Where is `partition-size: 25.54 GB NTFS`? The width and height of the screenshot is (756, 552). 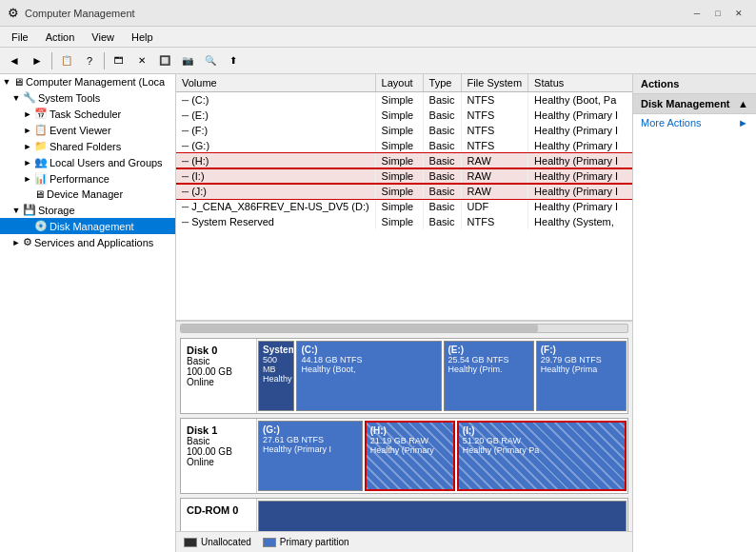 partition-size: 25.54 GB NTFS is located at coordinates (489, 360).